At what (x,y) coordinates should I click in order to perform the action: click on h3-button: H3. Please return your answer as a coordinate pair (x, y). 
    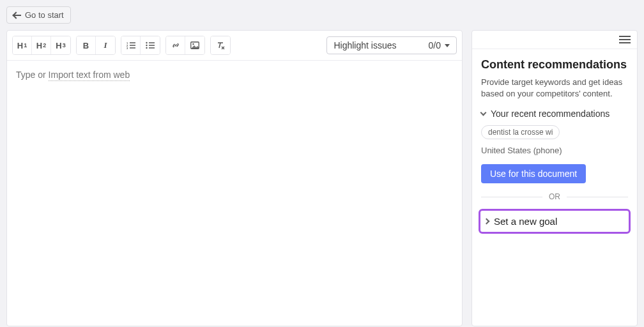
    Looking at the image, I should click on (61, 45).